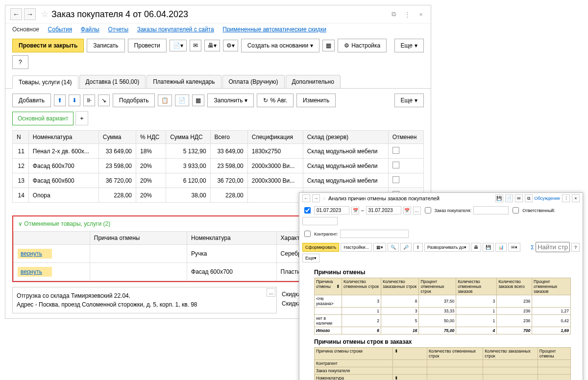 Image resolution: width=588 pixels, height=380 pixels. What do you see at coordinates (384, 211) in the screenshot?
I see `date-to-input` at bounding box center [384, 211].